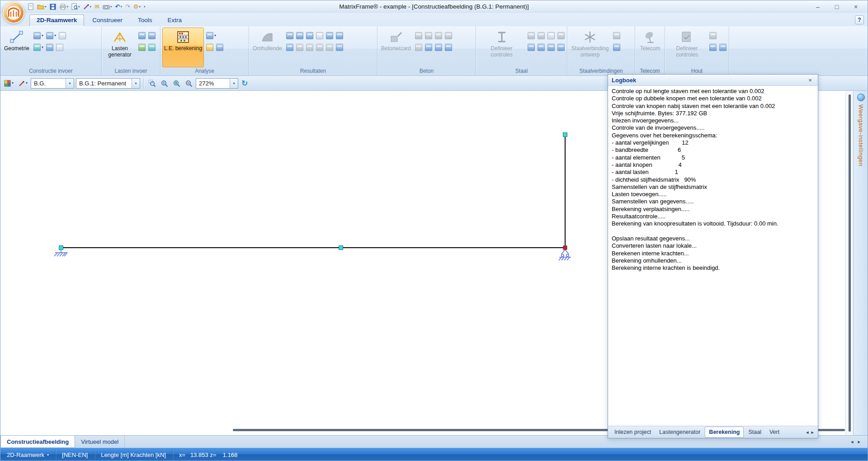  Describe the element at coordinates (97, 6) in the screenshot. I see `send-mail-button: ✉` at that location.